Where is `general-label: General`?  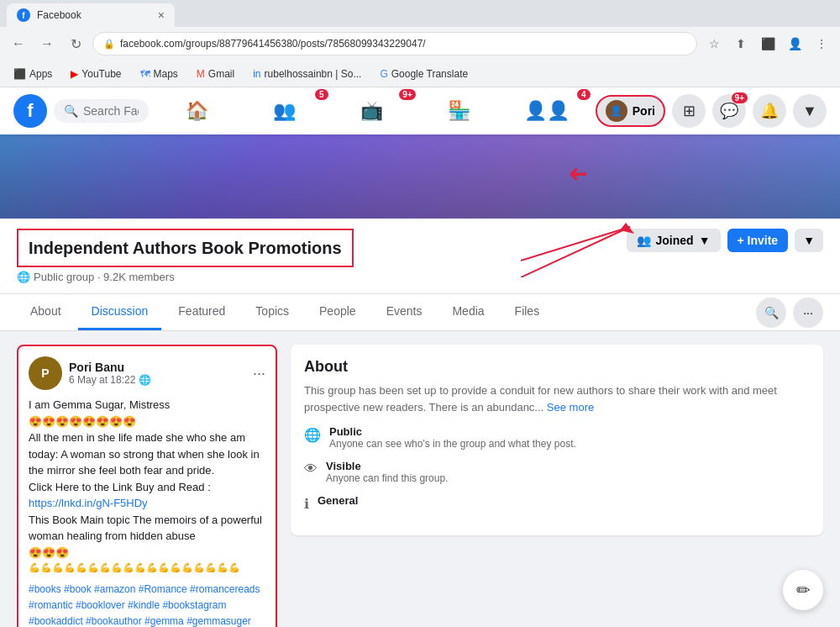 general-label: General is located at coordinates (338, 501).